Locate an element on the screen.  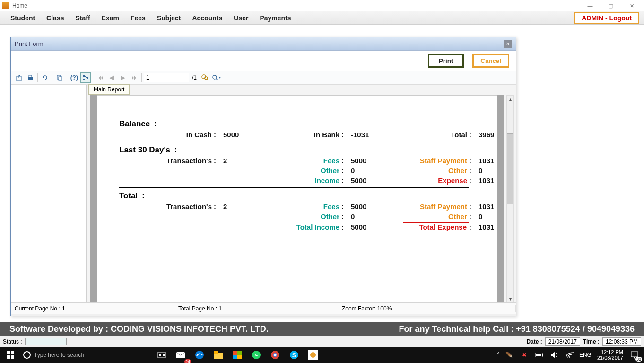
store-icon is located at coordinates (237, 355).